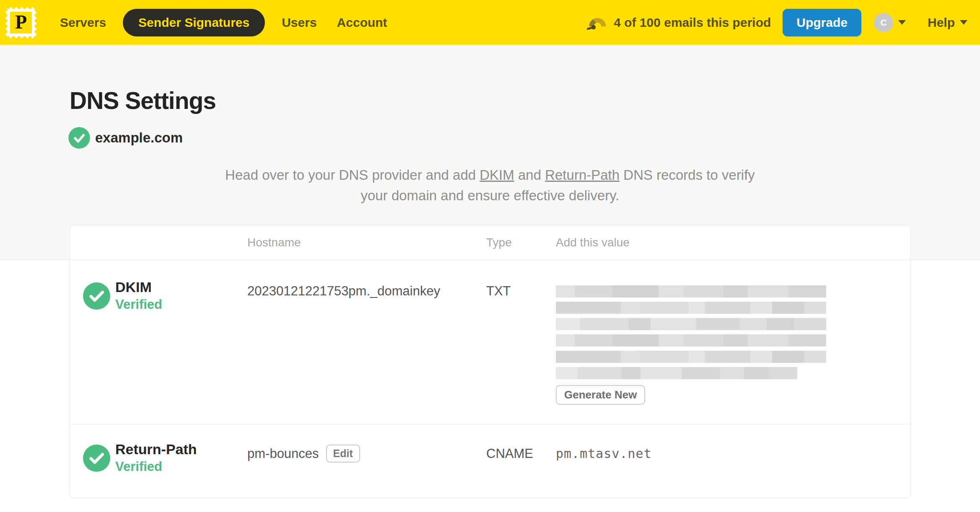 This screenshot has width=980, height=512. I want to click on return-path-link: Return-Path, so click(582, 175).